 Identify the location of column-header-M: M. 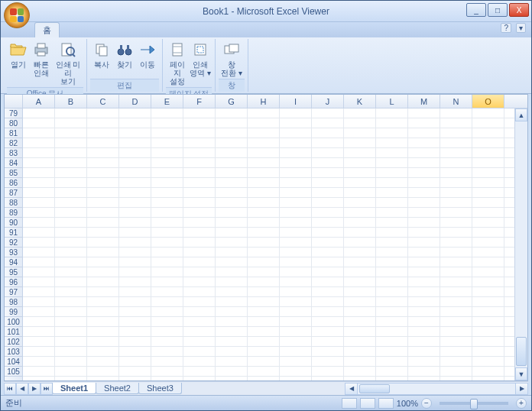
(424, 101).